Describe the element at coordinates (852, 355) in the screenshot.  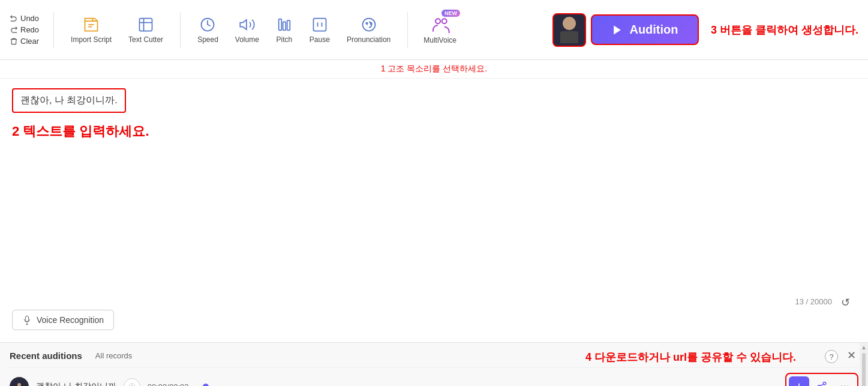
I see `close-button: ✕` at that location.